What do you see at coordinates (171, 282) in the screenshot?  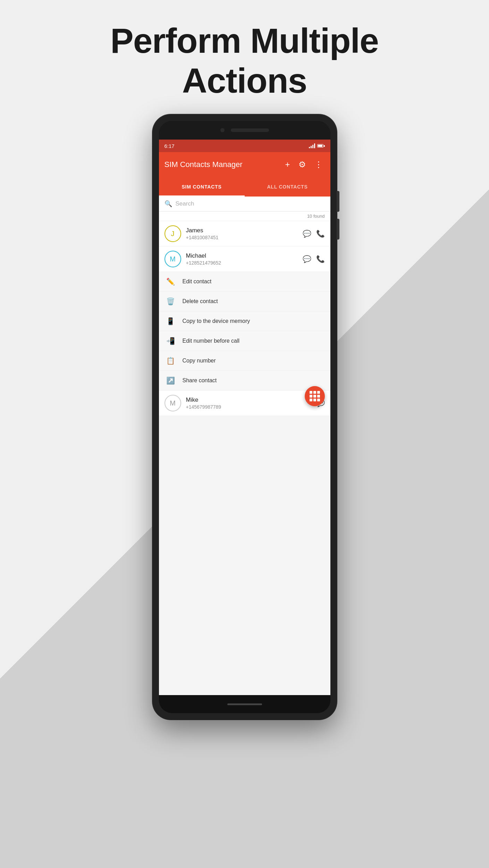 I see `edit-contact-icon: ✏️` at bounding box center [171, 282].